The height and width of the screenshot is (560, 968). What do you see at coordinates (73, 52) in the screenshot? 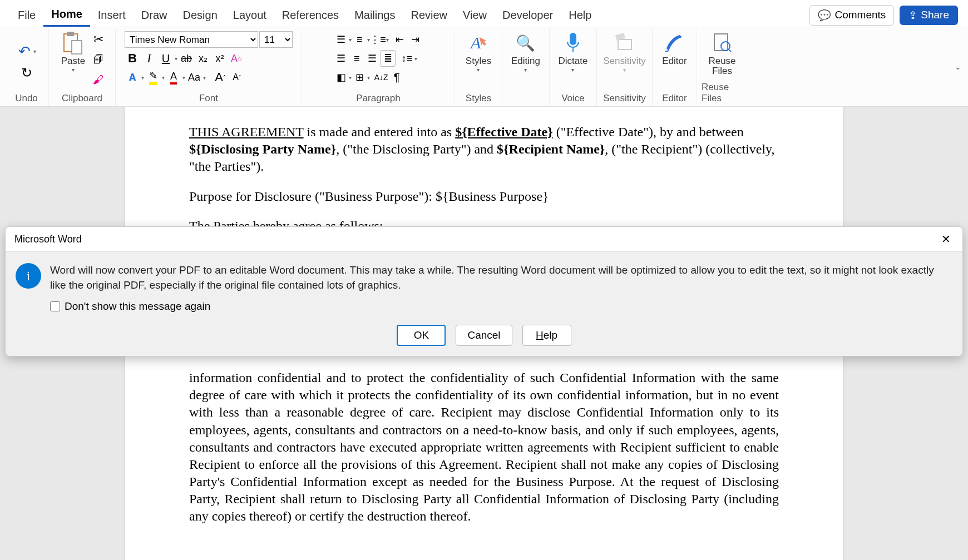
I see `paste-button: Paste ▾` at bounding box center [73, 52].